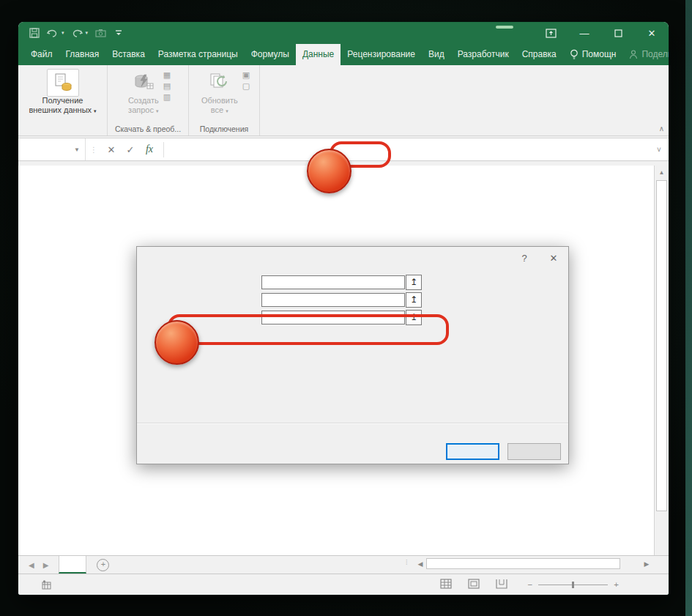  I want to click on redo-caret-icon: ▾, so click(87, 33).